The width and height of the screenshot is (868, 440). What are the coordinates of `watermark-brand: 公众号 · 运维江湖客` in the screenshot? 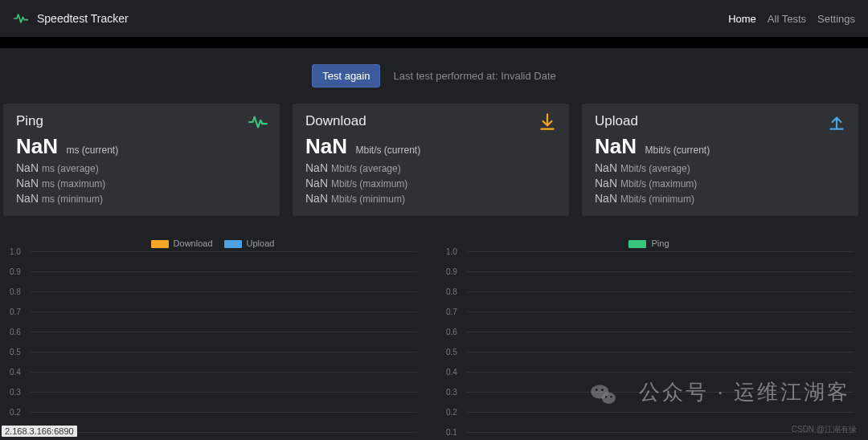 It's located at (744, 392).